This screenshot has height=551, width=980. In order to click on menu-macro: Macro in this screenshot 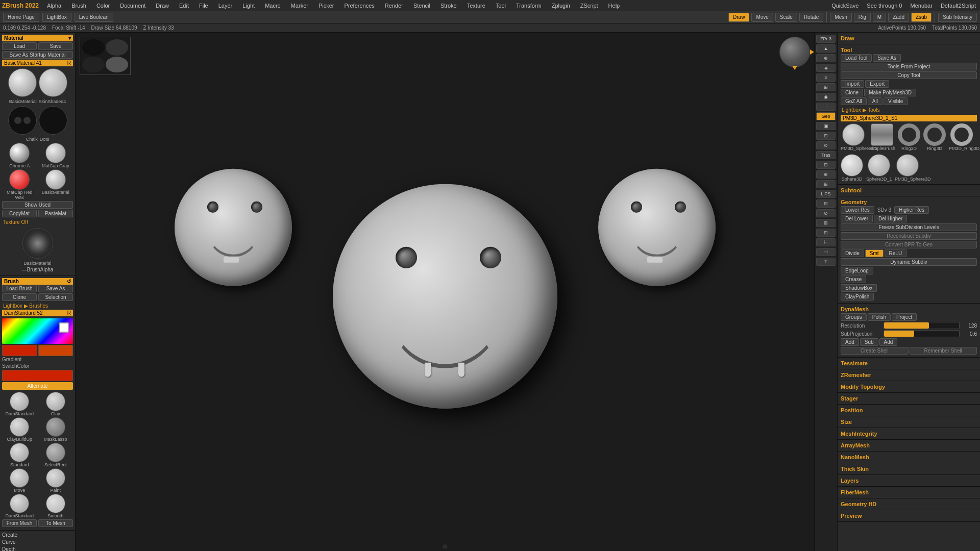, I will do `click(273, 6)`.